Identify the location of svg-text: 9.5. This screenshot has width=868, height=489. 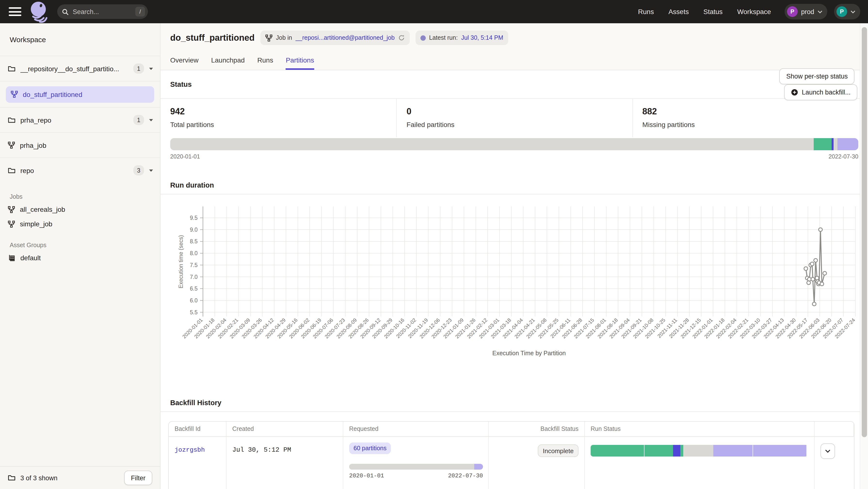
(193, 218).